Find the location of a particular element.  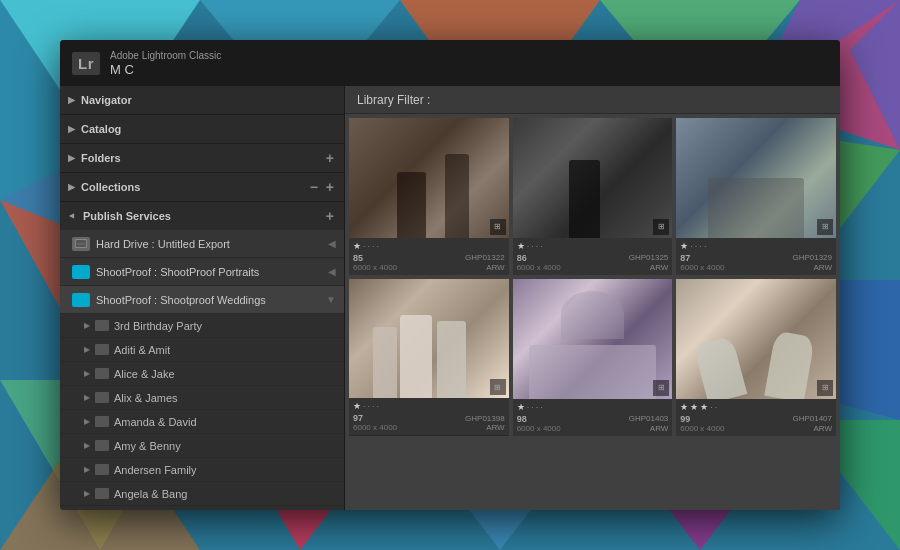

collections-remove-button: − is located at coordinates (314, 187).